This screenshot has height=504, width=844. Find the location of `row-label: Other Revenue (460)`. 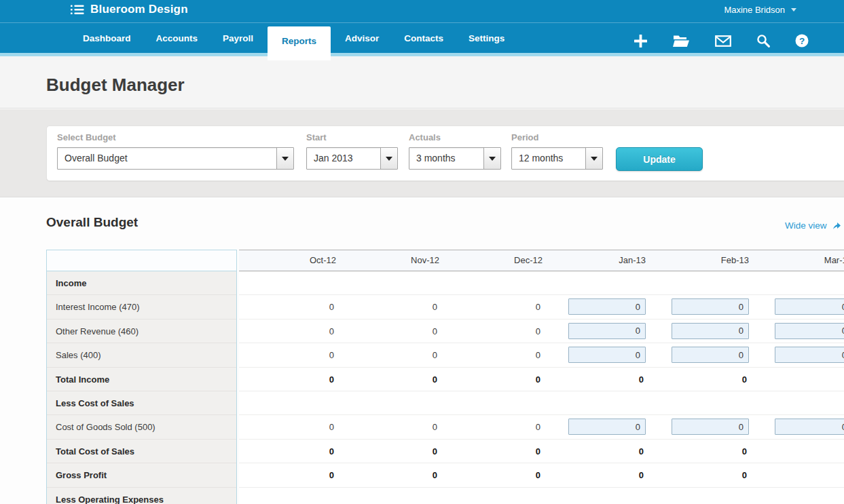

row-label: Other Revenue (460) is located at coordinates (141, 331).